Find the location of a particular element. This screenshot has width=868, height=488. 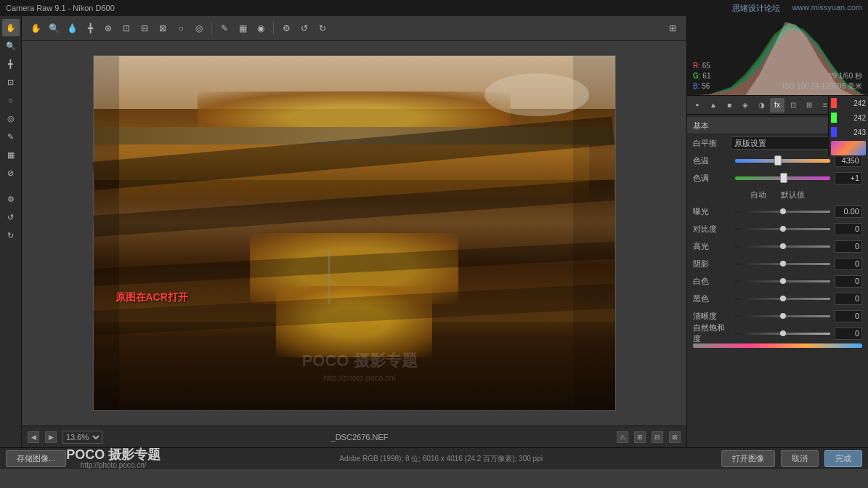

tint-thumb is located at coordinates (784, 178).